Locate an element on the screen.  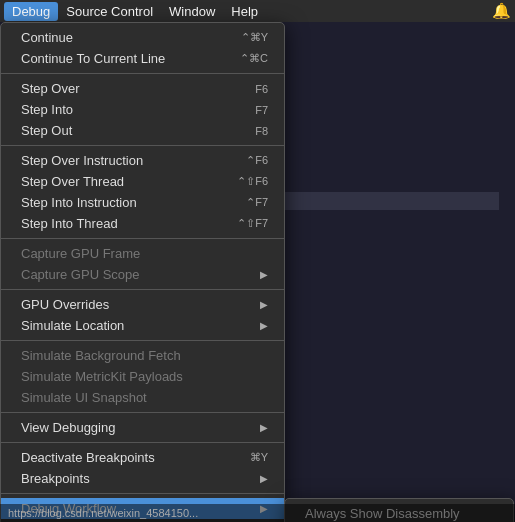
url-bar: https://blog.csdn.net/weixin_4584150... is located at coordinates (258, 513).